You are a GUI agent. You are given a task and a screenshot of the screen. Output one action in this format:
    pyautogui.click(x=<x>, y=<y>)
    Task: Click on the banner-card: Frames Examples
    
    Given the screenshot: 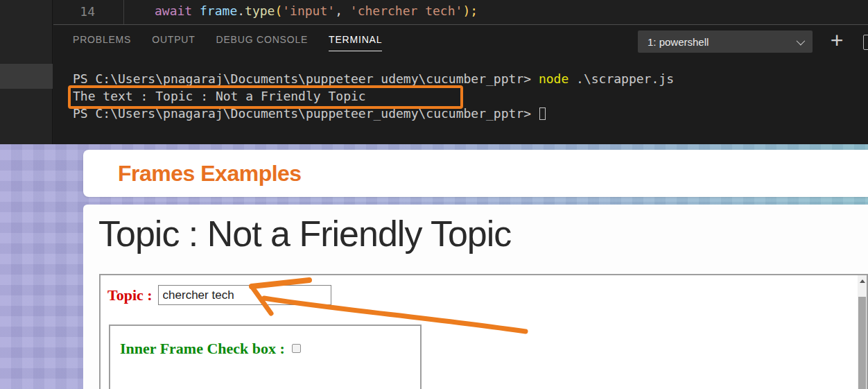 What is the action you would take?
    pyautogui.click(x=476, y=173)
    